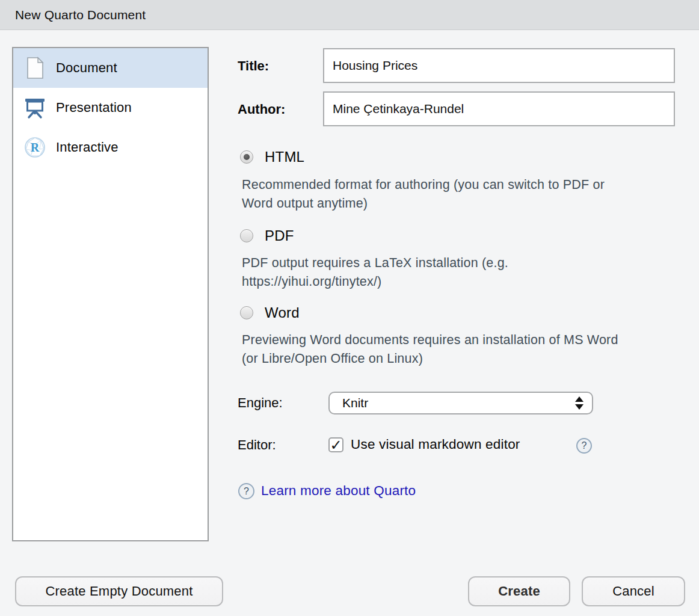  Describe the element at coordinates (247, 236) in the screenshot. I see `radio-pdf` at that location.